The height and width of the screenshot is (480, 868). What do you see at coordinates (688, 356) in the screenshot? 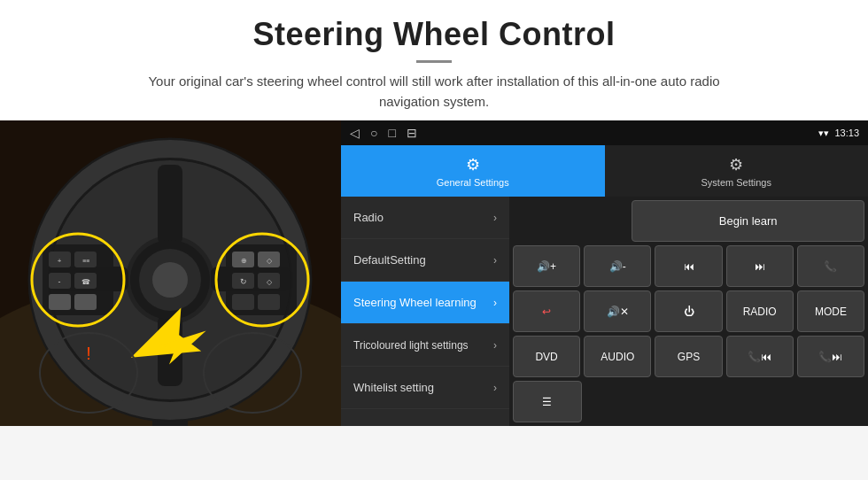
I see `gps-button: GPS` at bounding box center [688, 356].